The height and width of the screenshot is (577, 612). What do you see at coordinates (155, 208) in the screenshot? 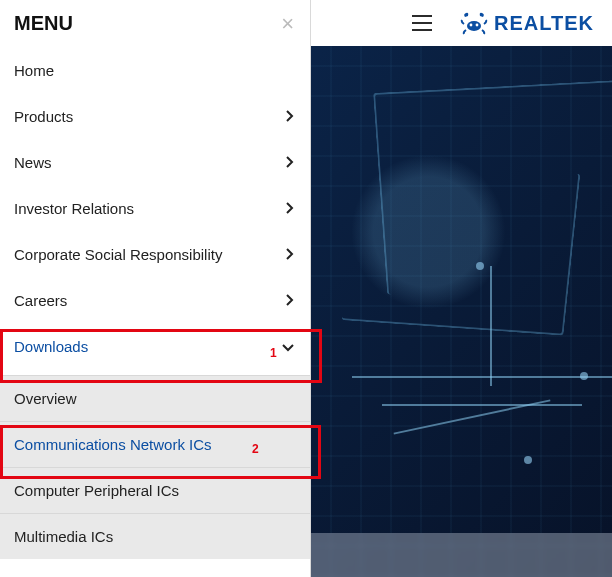
I see `menu-item-investor-relations: Investor Relations` at bounding box center [155, 208].